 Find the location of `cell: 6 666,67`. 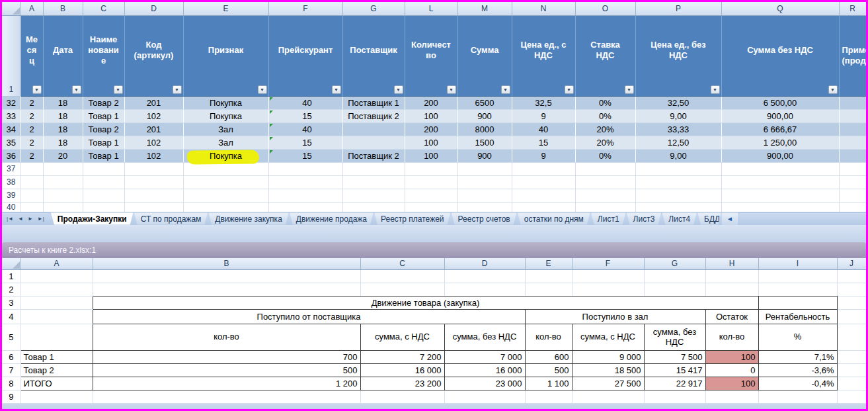

cell: 6 666,67 is located at coordinates (780, 129).